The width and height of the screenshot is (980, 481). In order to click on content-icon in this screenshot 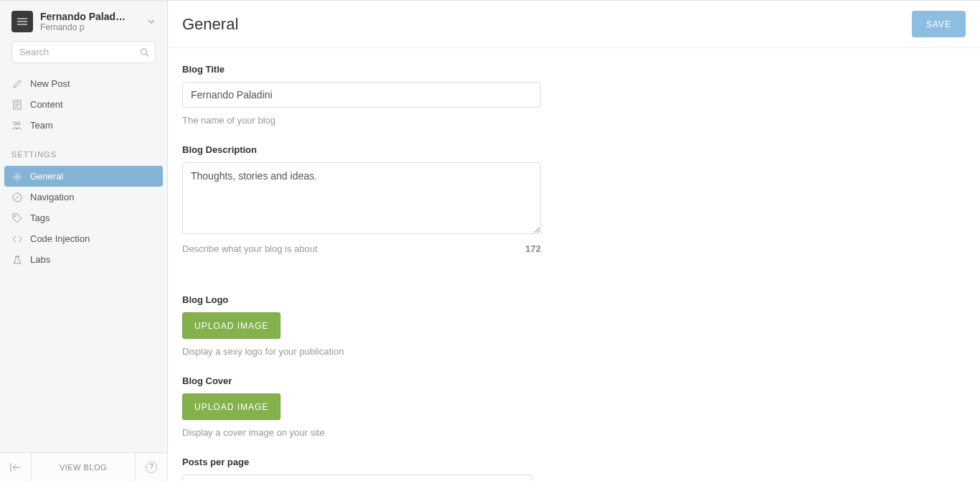, I will do `click(17, 105)`.